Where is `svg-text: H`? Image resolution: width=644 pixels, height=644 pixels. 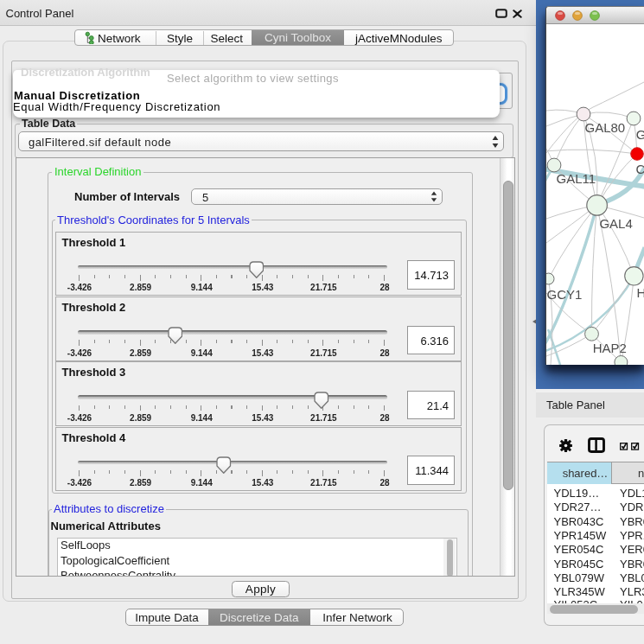
svg-text: H is located at coordinates (641, 292).